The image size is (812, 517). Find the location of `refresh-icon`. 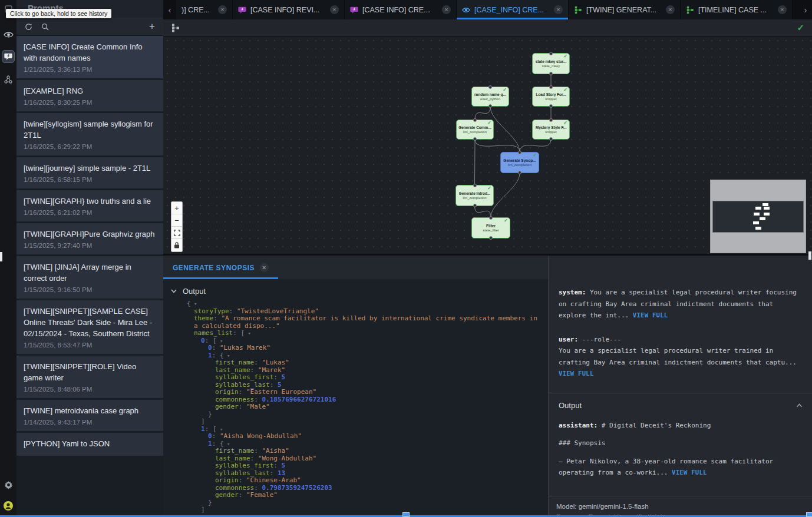

refresh-icon is located at coordinates (28, 27).